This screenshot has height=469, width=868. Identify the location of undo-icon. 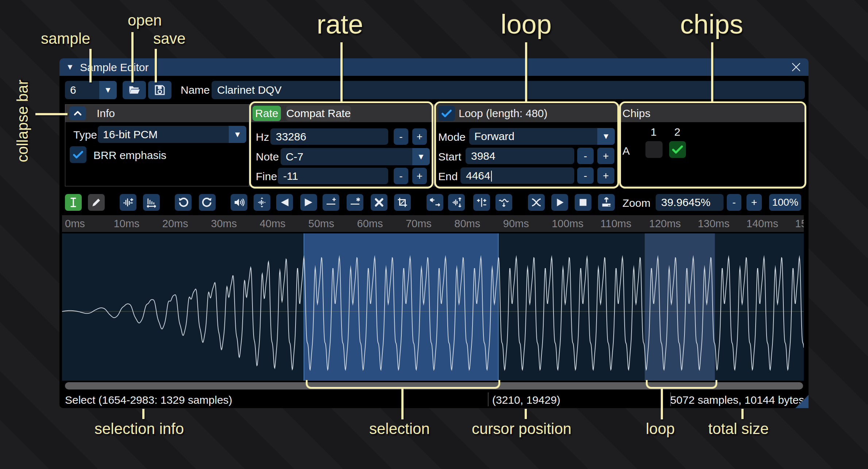
(183, 202).